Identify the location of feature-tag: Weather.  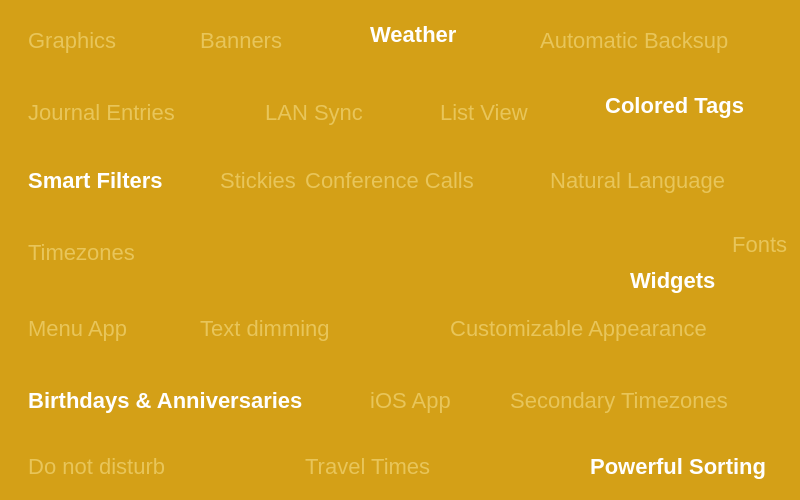
(413, 35).